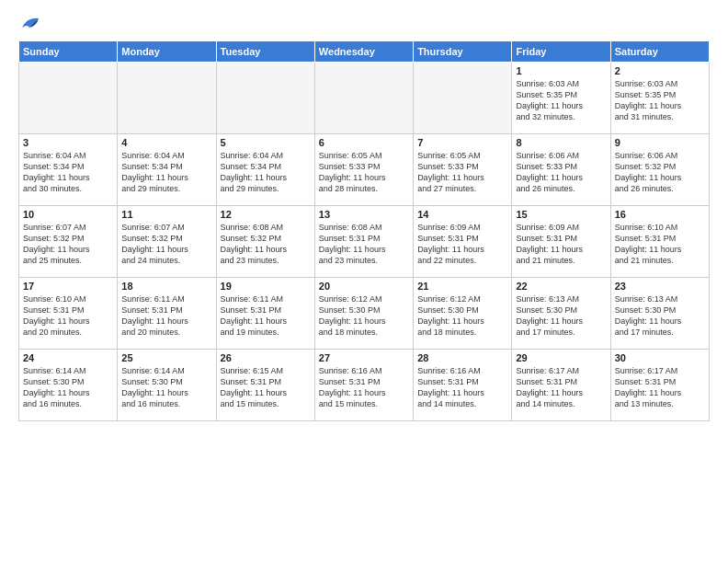  Describe the element at coordinates (561, 98) in the screenshot. I see `calendar-cell: 1Sunrise: 6:03 AM Sunset: 5:35 PM Daylig…` at that location.